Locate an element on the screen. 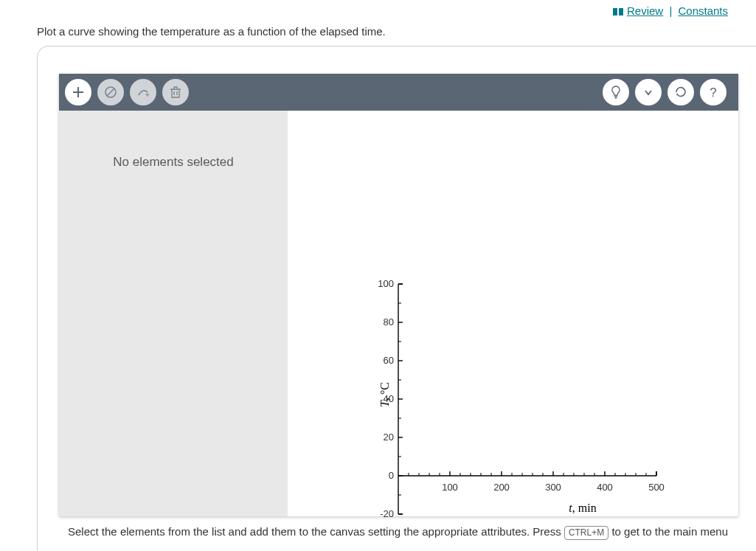 This screenshot has width=756, height=551. add-element-button is located at coordinates (78, 92).